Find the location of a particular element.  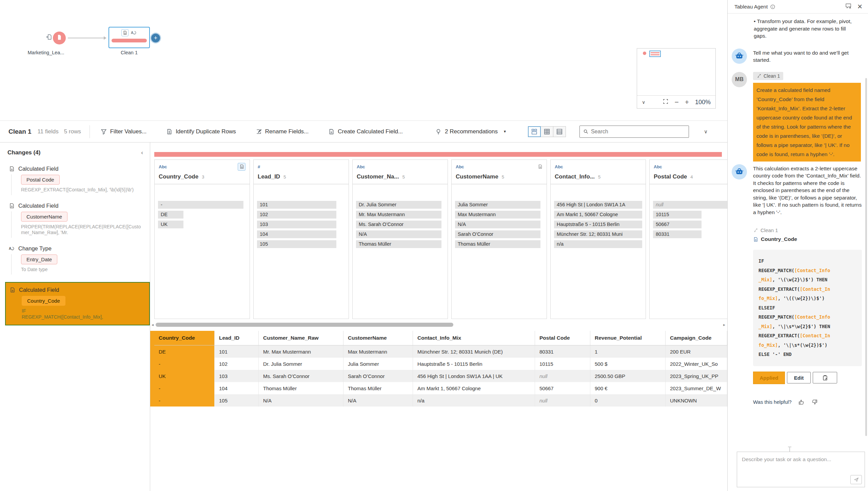

chat-input is located at coordinates (801, 470).